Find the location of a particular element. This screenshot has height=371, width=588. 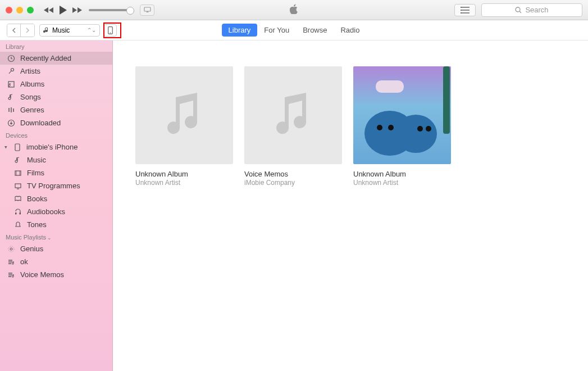

close-window-button is located at coordinates (9, 10).